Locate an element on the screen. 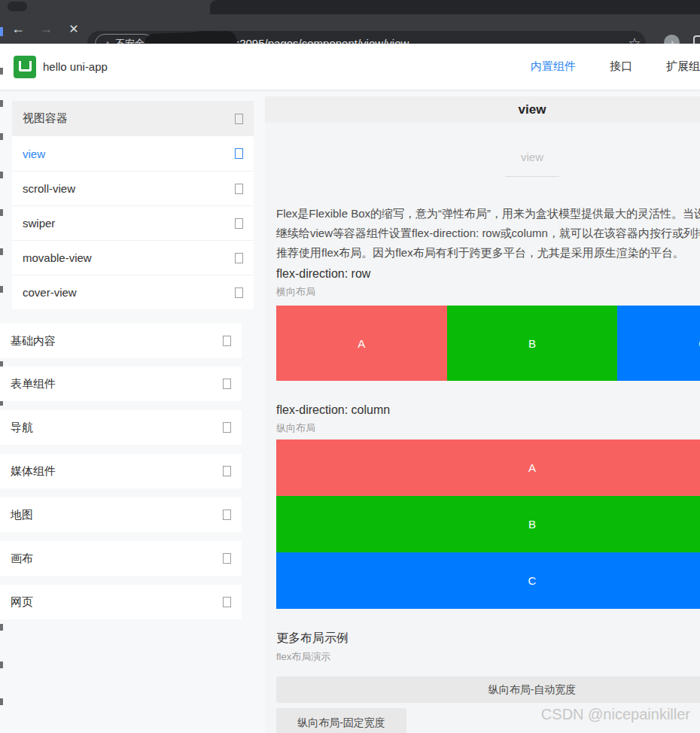 This screenshot has width=700, height=733. uni-app-logo is located at coordinates (25, 67).